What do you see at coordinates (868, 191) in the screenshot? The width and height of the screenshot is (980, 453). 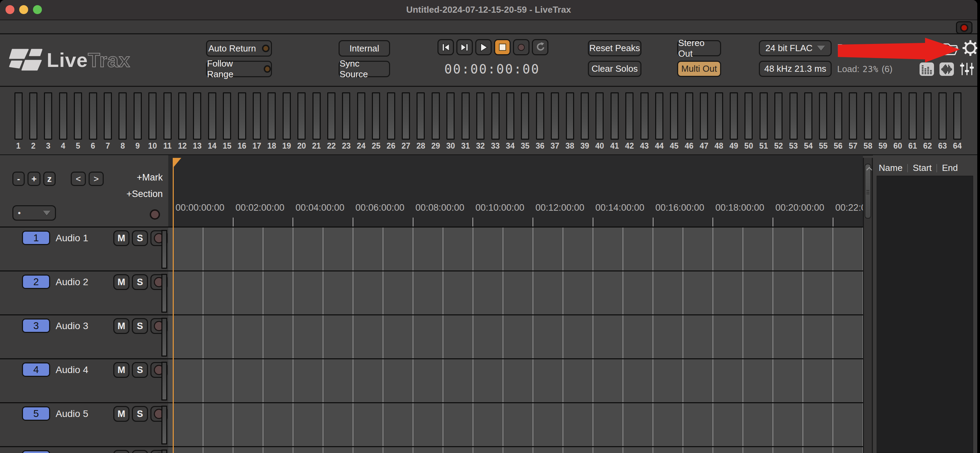 I see `vertical-scrollbar-thumb` at bounding box center [868, 191].